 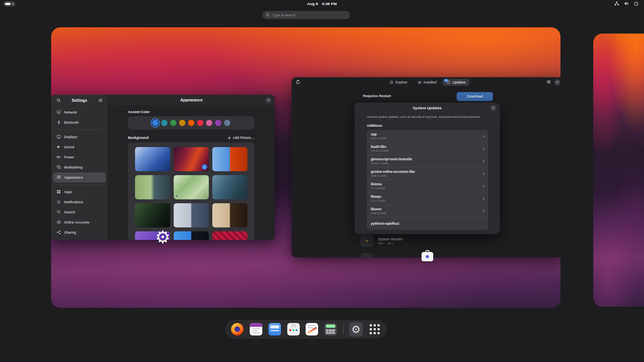 What do you see at coordinates (155, 123) in the screenshot?
I see `accent-dot-blue` at bounding box center [155, 123].